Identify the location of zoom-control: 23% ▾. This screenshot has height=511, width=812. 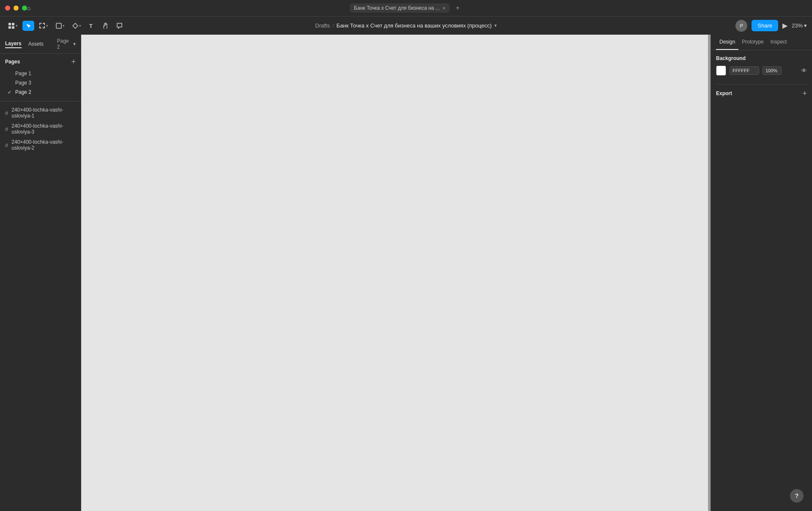
(799, 25).